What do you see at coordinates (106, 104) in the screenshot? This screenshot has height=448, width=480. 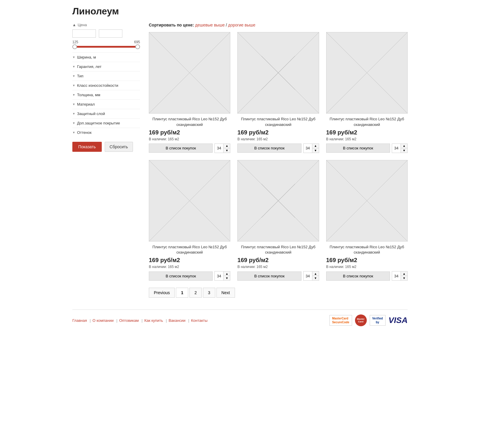 I see `filter-row: ▼Материал` at bounding box center [106, 104].